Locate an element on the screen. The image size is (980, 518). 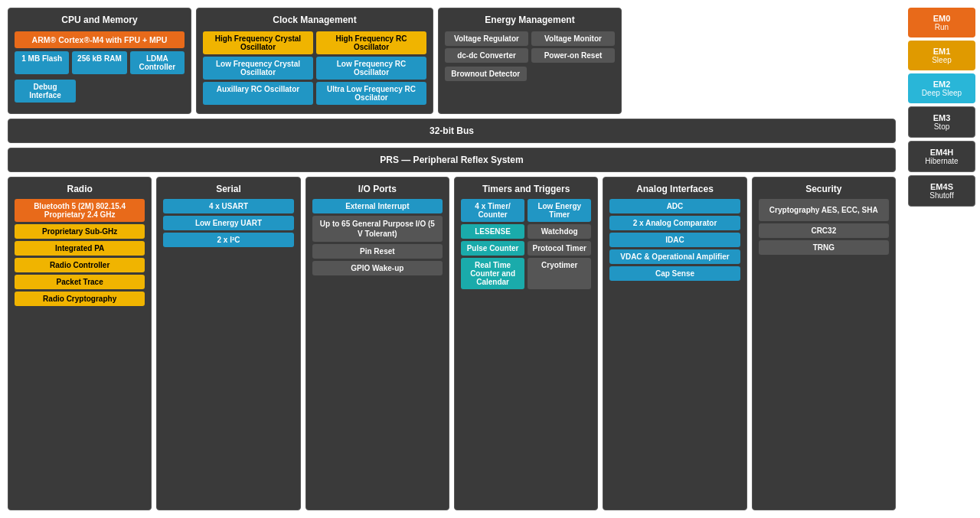
sub-btn: Proprietary Sub-GHz is located at coordinates (80, 231).